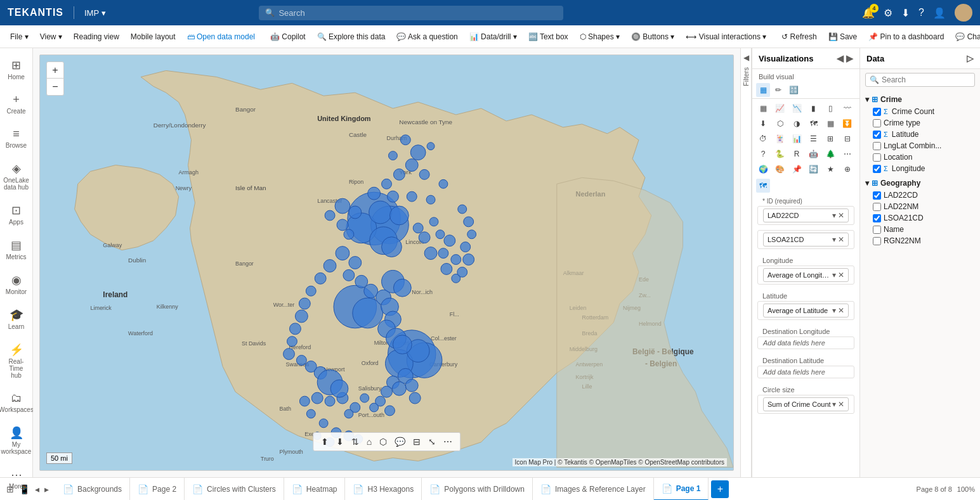 The image size is (980, 500). I want to click on tab-backgrounds: 📄 Backgrounds, so click(93, 489).